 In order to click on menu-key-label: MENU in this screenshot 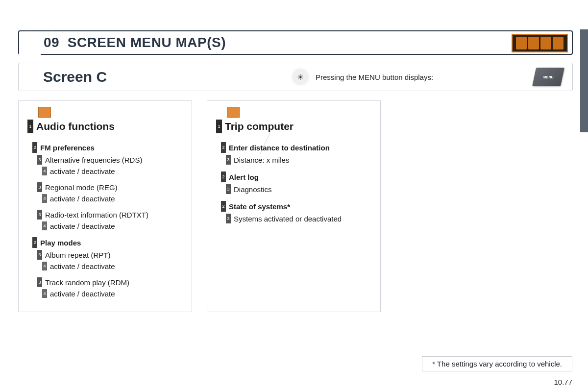, I will do `click(549, 77)`.